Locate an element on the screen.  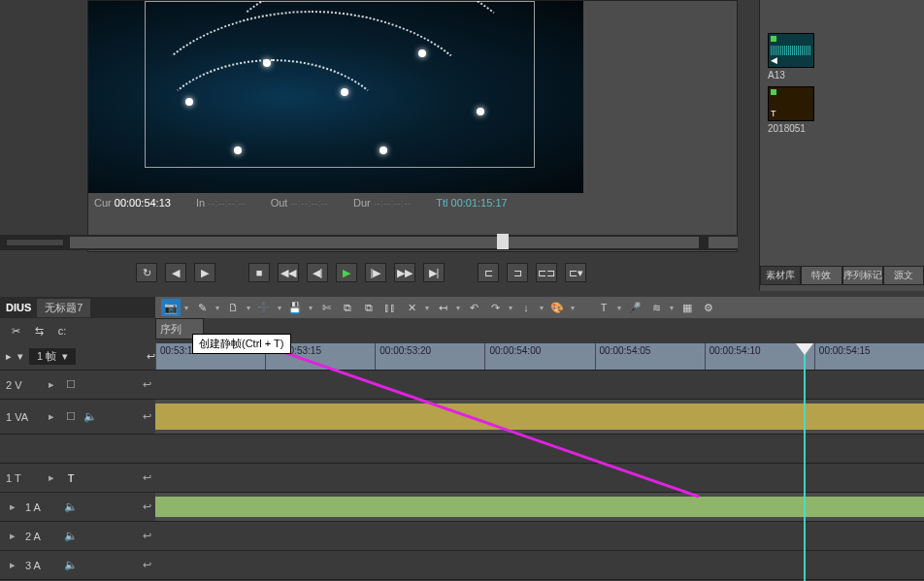
delete-button: ✕ is located at coordinates (412, 307).